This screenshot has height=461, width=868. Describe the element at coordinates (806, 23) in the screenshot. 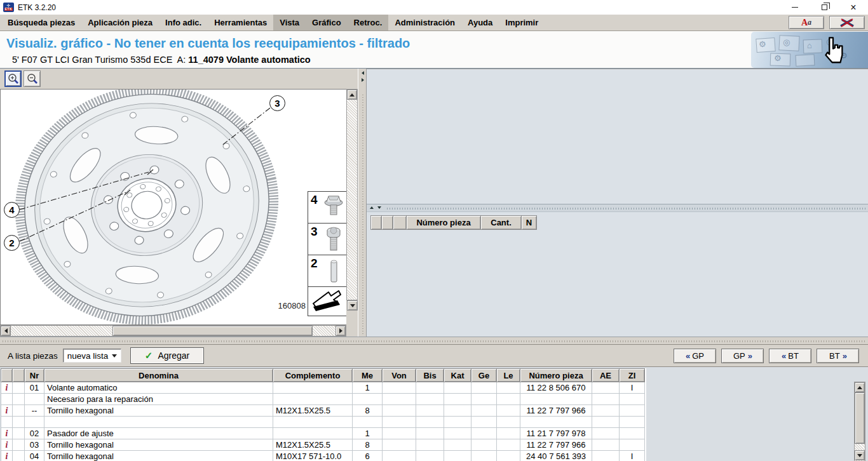

I see `font-size-button: Aa` at that location.